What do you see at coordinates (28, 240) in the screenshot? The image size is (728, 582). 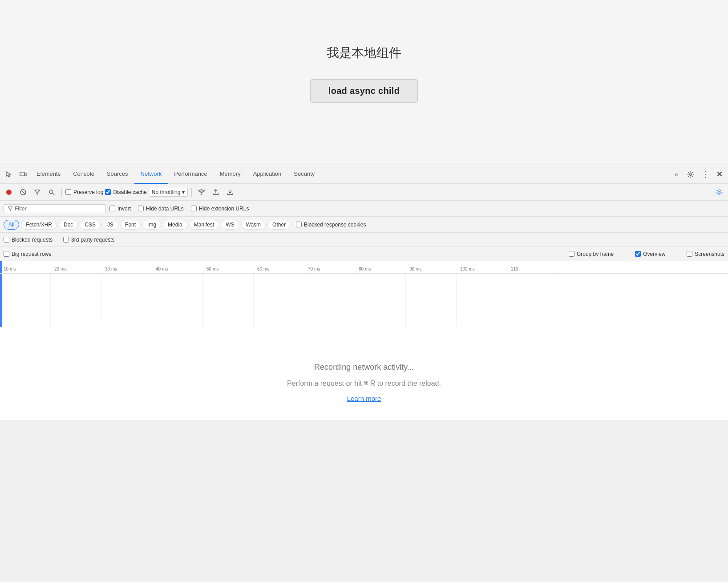 I see `blocked-requests-label: Blocked requests` at bounding box center [28, 240].